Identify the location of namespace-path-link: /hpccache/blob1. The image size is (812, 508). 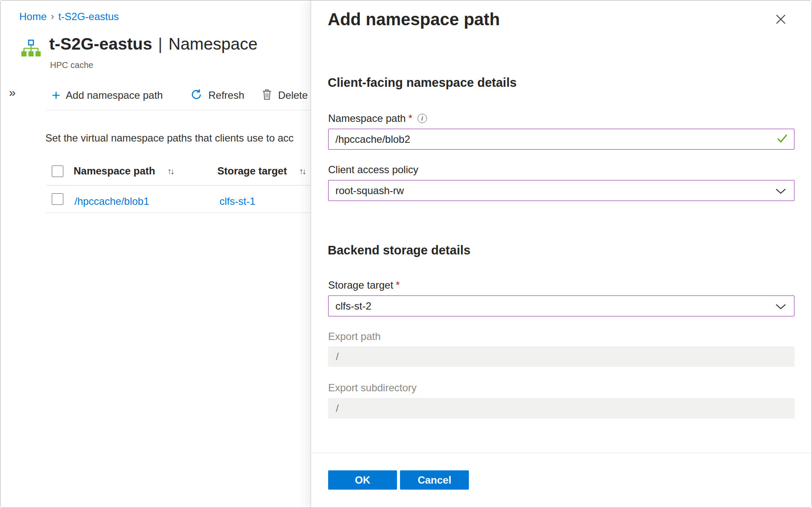
(112, 201).